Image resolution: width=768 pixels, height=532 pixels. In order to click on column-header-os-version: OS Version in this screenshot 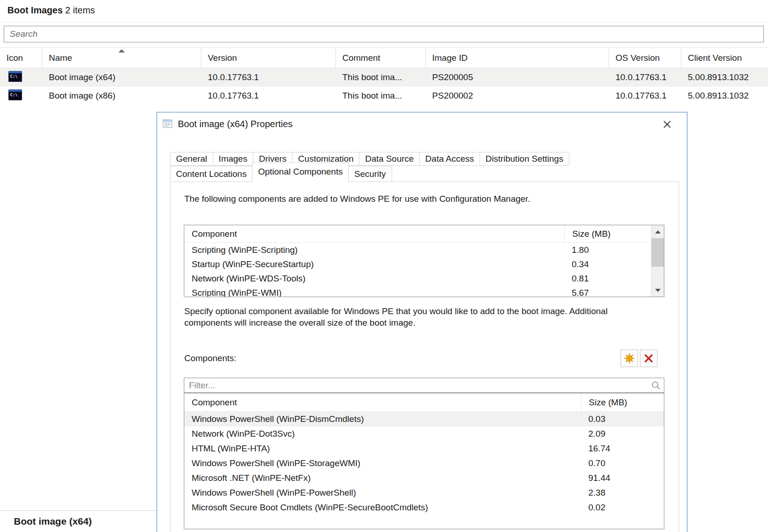, I will do `click(645, 58)`.